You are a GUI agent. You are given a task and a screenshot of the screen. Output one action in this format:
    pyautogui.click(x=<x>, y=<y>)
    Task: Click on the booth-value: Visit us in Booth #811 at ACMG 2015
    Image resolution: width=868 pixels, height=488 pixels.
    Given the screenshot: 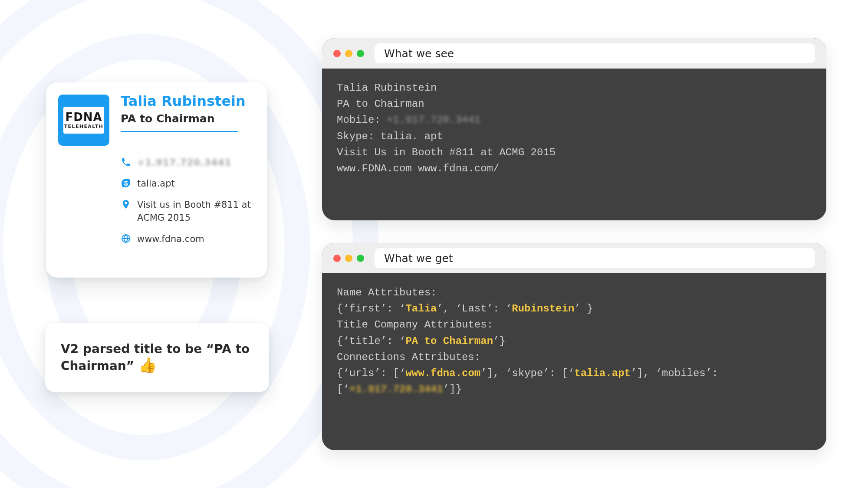 What is the action you would take?
    pyautogui.click(x=198, y=212)
    